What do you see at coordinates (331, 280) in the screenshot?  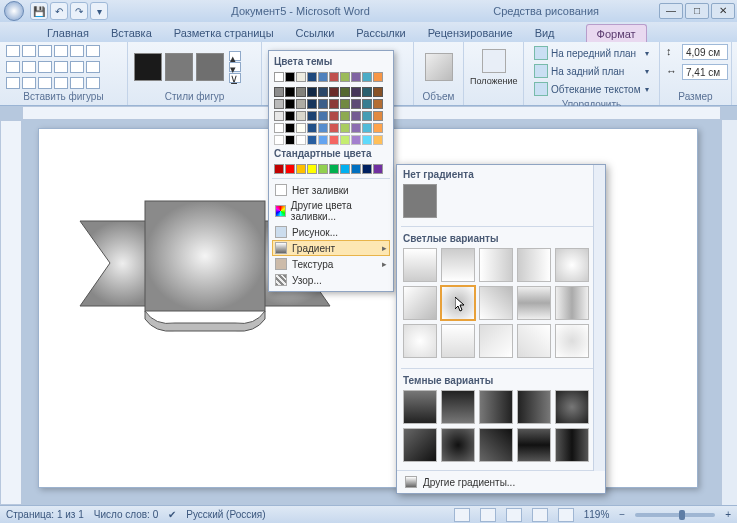 I see `pattern-fill-item: Узор...` at bounding box center [331, 280].